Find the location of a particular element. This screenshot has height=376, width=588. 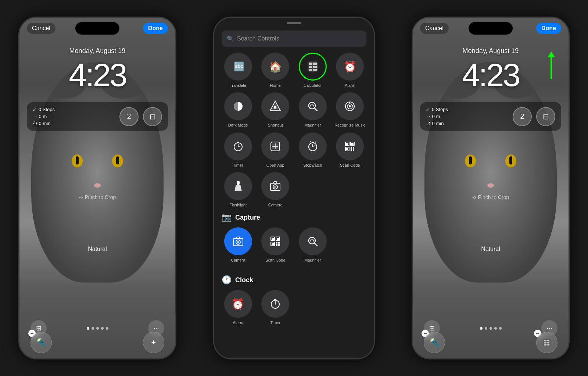

timer-label: Timer is located at coordinates (238, 165).